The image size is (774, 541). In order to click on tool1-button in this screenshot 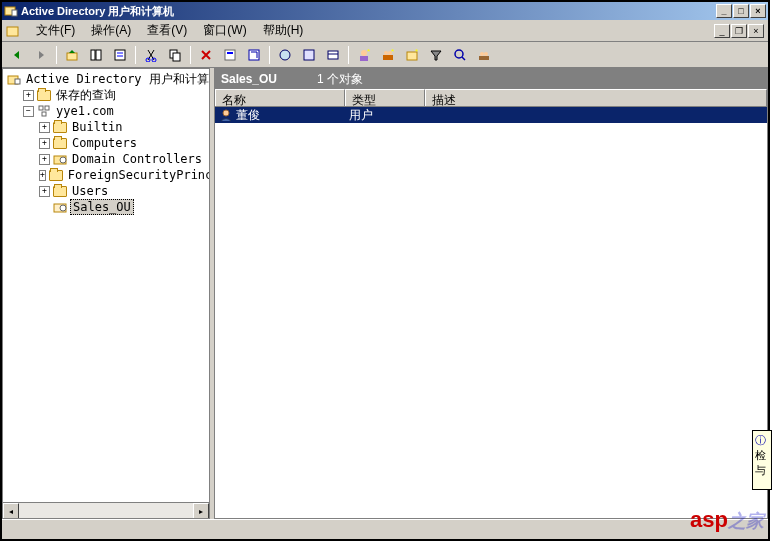, I will do `click(285, 55)`.